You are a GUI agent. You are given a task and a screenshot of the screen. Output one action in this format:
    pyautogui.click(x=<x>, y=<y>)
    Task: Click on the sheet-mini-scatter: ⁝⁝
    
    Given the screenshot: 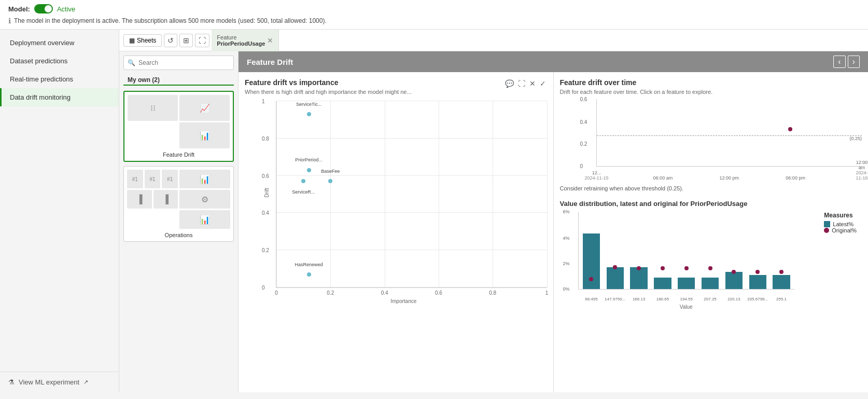 What is the action you would take?
    pyautogui.click(x=152, y=108)
    